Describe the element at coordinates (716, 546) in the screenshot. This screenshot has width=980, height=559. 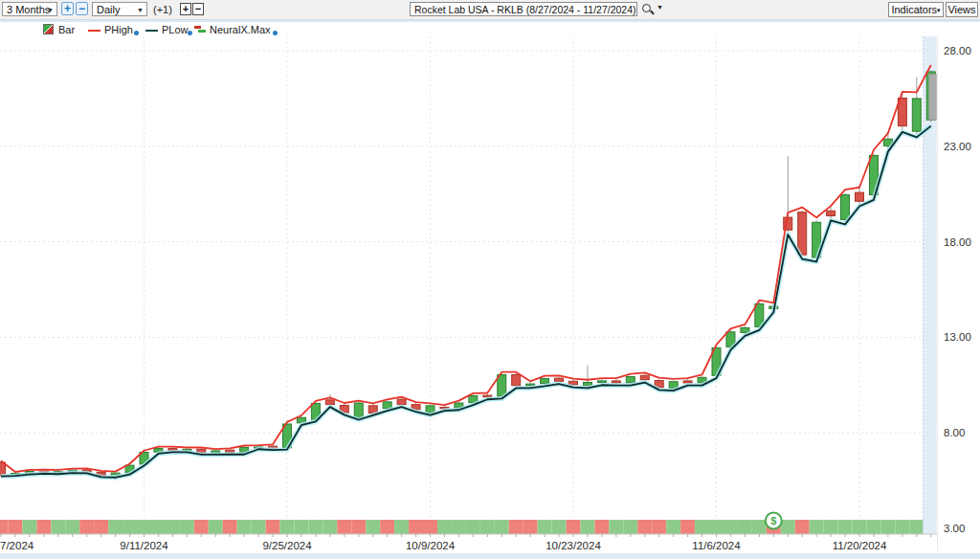
I see `x-axis-label: 11/6/2024` at that location.